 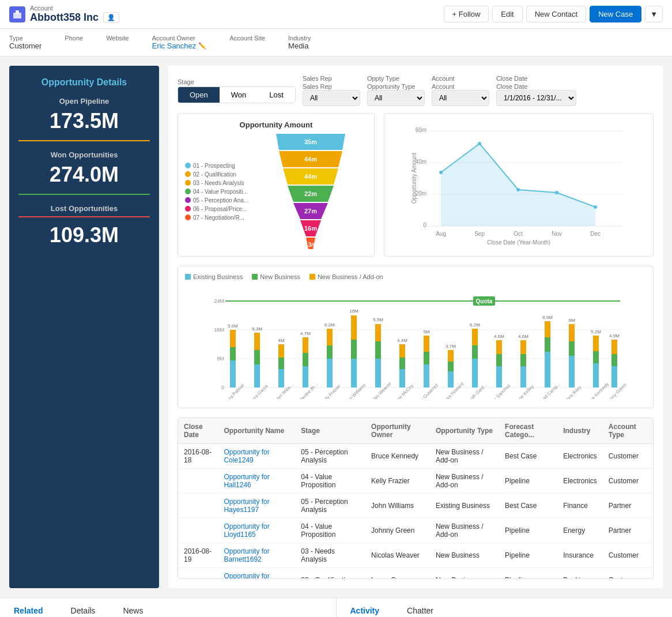 What do you see at coordinates (256, 506) in the screenshot?
I see `cell-name: Opportunity for Hayes1197` at bounding box center [256, 506].